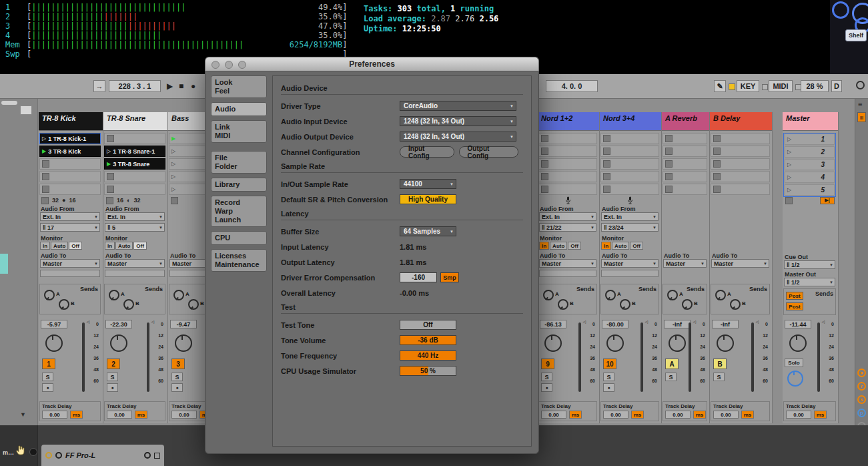  What do you see at coordinates (458, 105) in the screenshot?
I see `driver-type-select: CoreAudio▼` at bounding box center [458, 105].